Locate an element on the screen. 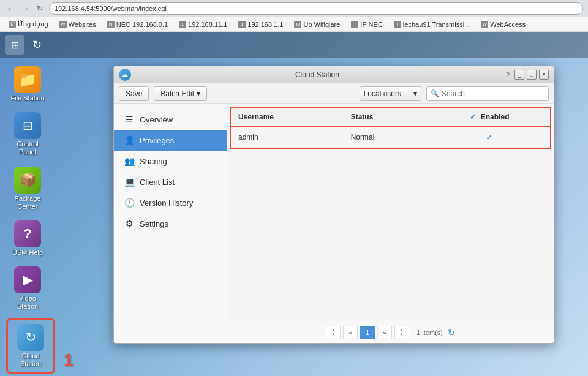 This screenshot has height=376, width=588. desktop-icon-control-panel: ⊟ Control Panel is located at coordinates (28, 134).